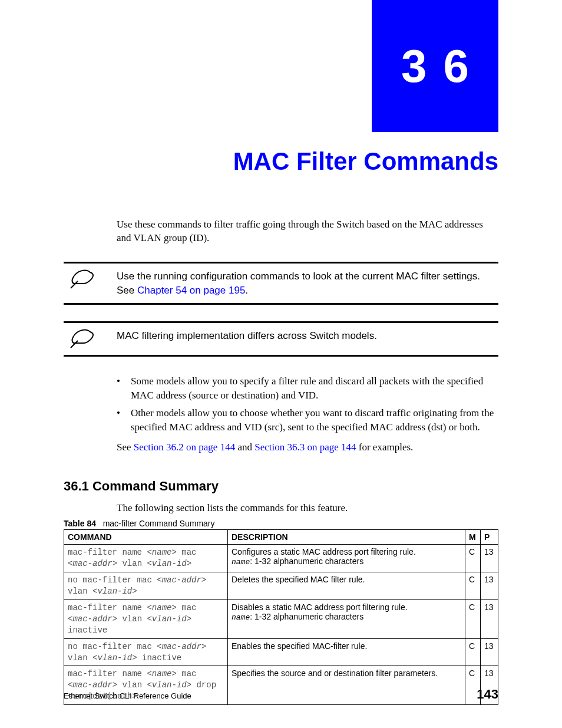  I want to click on see-pre: See, so click(125, 447).